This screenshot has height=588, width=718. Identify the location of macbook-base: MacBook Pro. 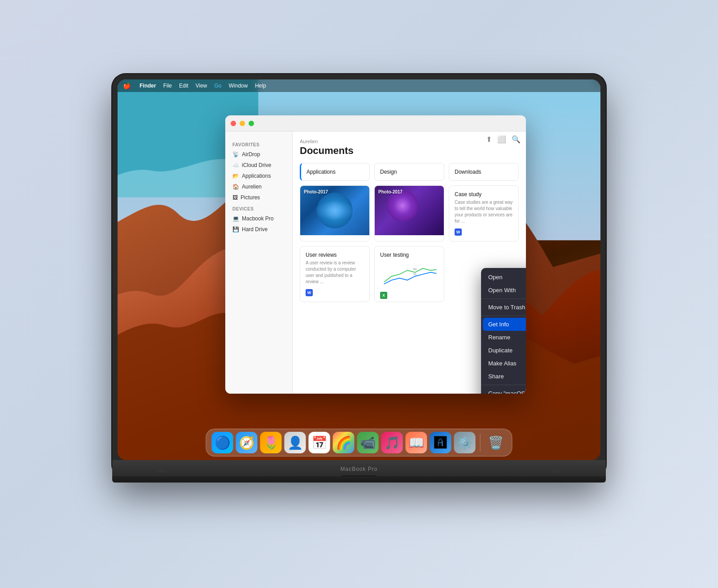
(359, 469).